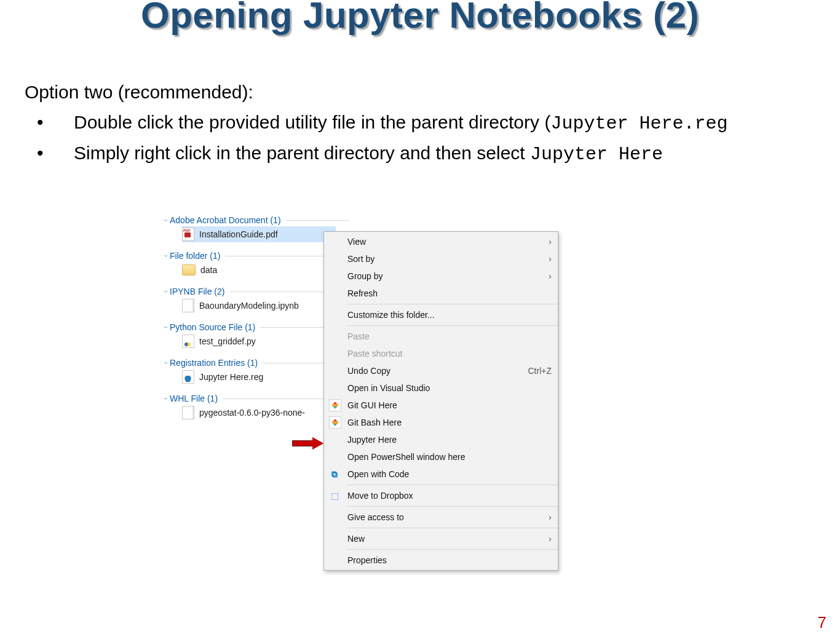 The width and height of the screenshot is (840, 642). Describe the element at coordinates (259, 234) in the screenshot. I see `file-row: InstallationGuide.pdf` at that location.